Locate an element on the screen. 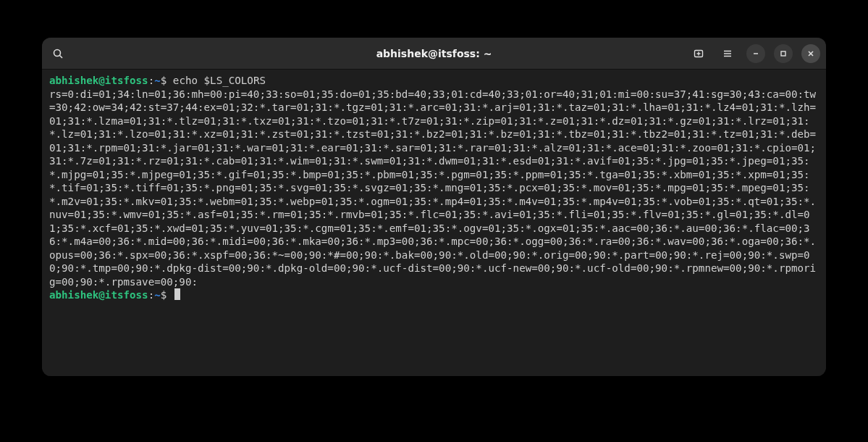 The width and height of the screenshot is (868, 442). maximize-button is located at coordinates (783, 54).